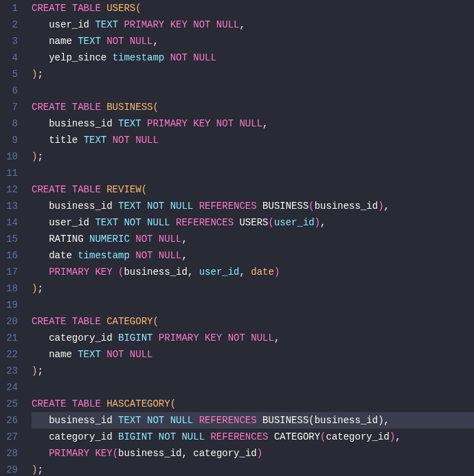  I want to click on code-line: PRIMARY KEY (business_id, user_id, date), so click(253, 272).